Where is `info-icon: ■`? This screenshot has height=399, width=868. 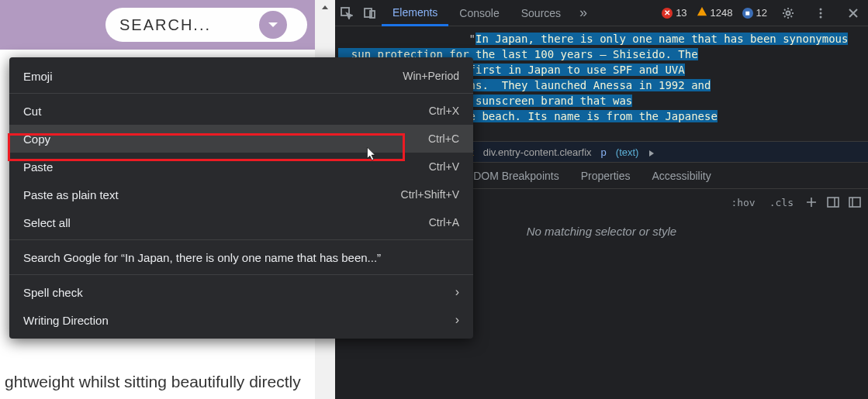
info-icon: ■ is located at coordinates (748, 13).